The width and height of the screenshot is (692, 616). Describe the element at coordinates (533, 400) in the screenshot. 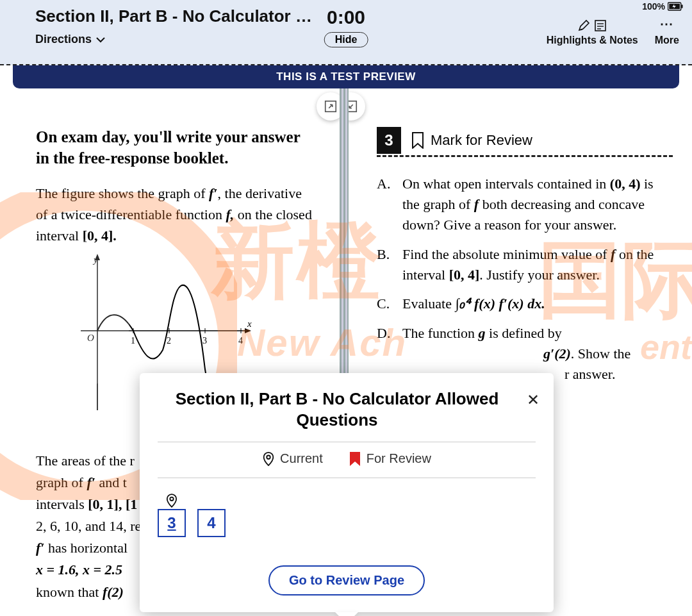

I see `close-popup-button: ✕` at that location.